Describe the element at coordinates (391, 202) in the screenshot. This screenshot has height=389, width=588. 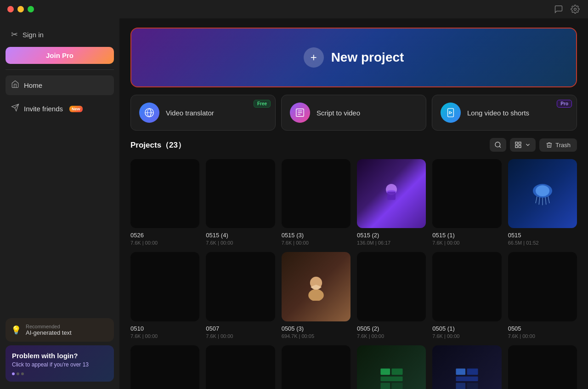
I see `project-card: 0515 (2) 136.0M | 06:17` at that location.